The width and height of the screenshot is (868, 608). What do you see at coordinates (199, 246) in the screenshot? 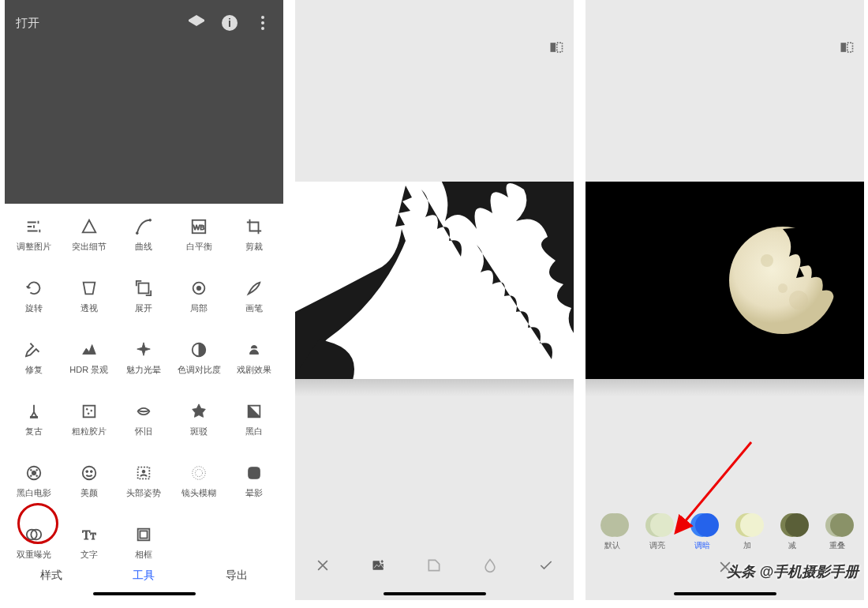
I see `tool-label: 白平衡` at bounding box center [199, 246].